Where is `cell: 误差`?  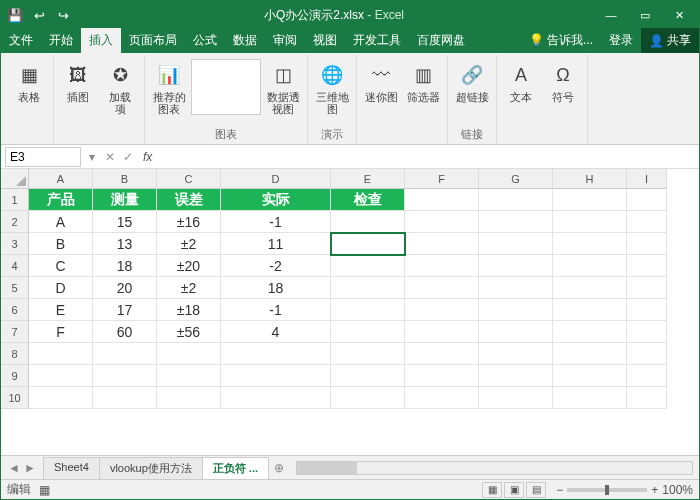 cell: 误差 is located at coordinates (189, 200).